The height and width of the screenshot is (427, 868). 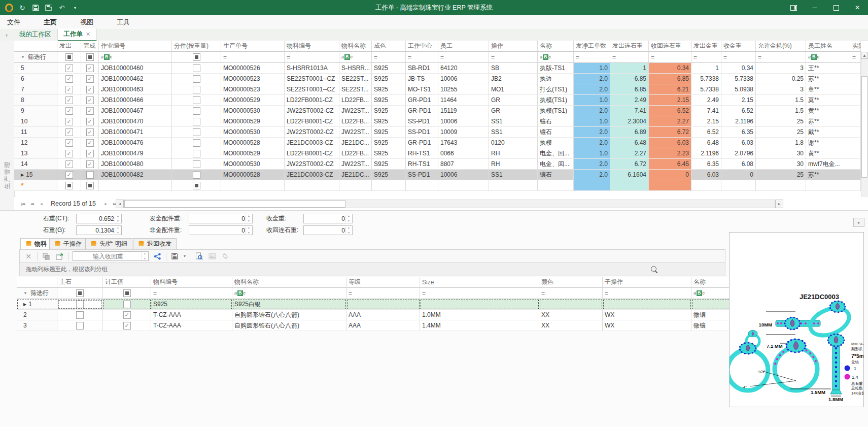 What do you see at coordinates (14, 22) in the screenshot?
I see `menu-file: 文件` at bounding box center [14, 22].